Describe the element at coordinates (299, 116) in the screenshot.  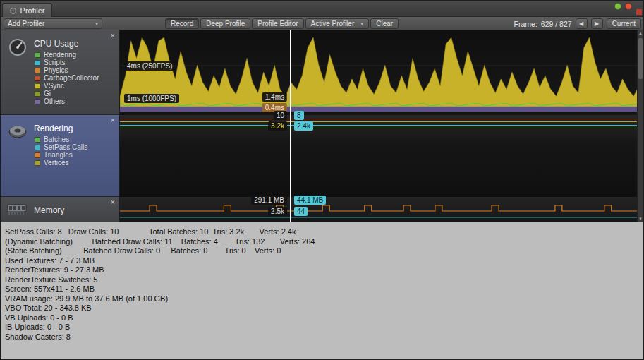
I see `rendering-badge-setpass: 8` at that location.